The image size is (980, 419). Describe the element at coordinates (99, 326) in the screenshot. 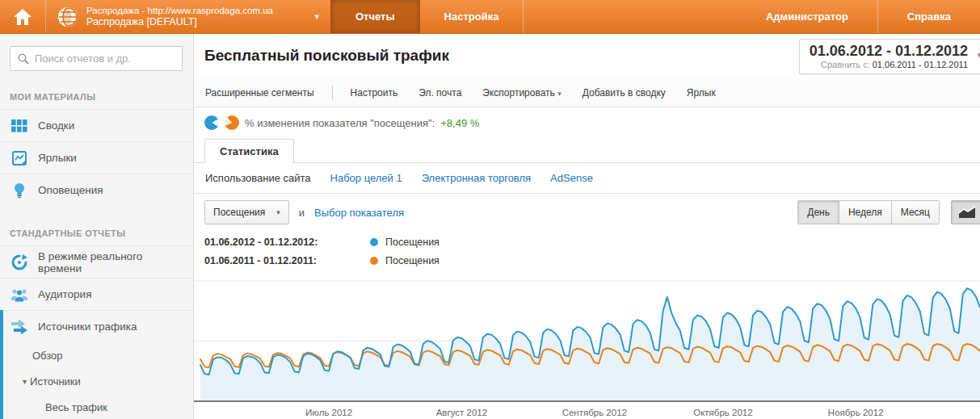

I see `sidebar-item-traffic-sources: Источники трафика` at that location.